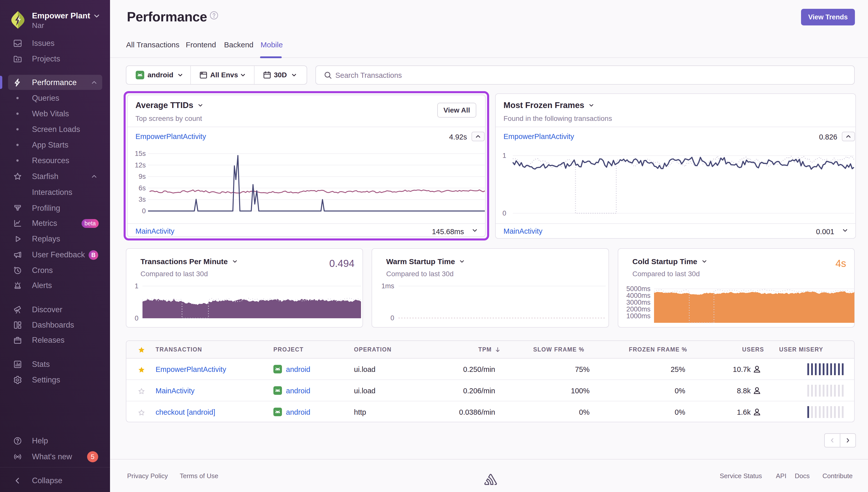 This screenshot has width=868, height=492. I want to click on svg-text: 5000ms, so click(638, 289).